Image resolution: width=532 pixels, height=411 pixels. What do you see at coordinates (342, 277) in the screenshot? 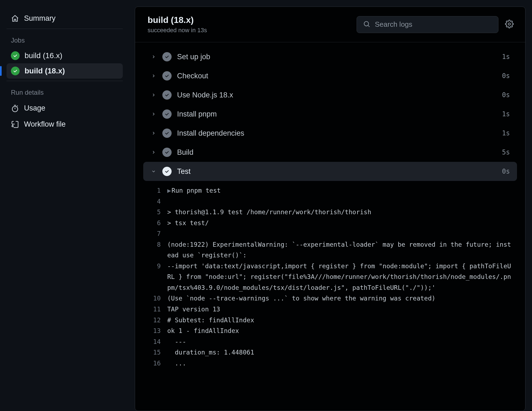
I see `log-line-text: --import 'data:text/javascript,import { …` at bounding box center [342, 277].